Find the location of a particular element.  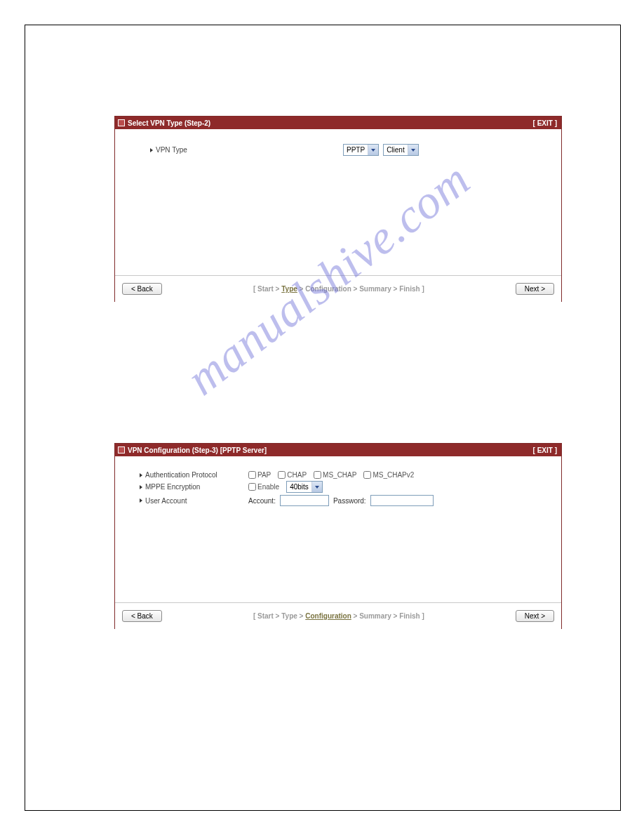

panel-title: Select VPN Type (Step-2) is located at coordinates (169, 124).